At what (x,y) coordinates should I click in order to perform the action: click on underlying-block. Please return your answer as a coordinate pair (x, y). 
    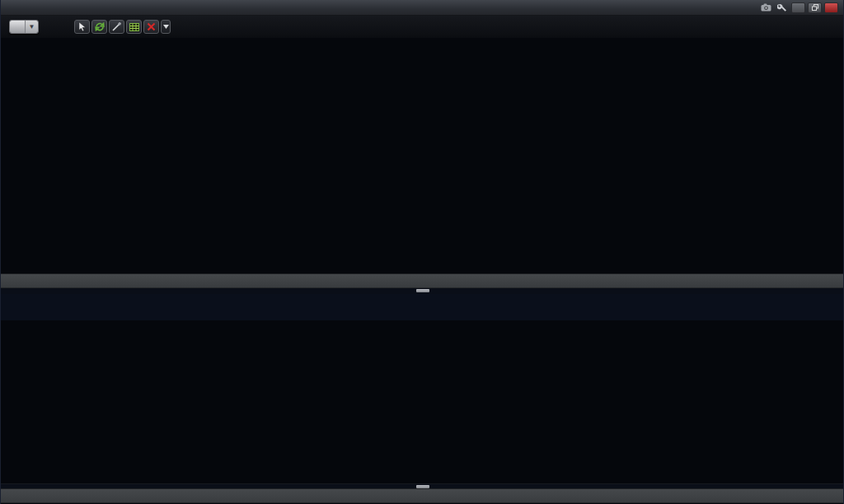
    Looking at the image, I should click on (59, 27).